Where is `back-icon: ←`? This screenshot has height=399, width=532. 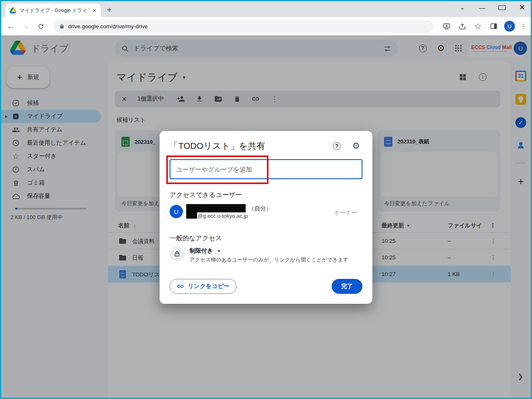
back-icon: ← is located at coordinates (11, 26).